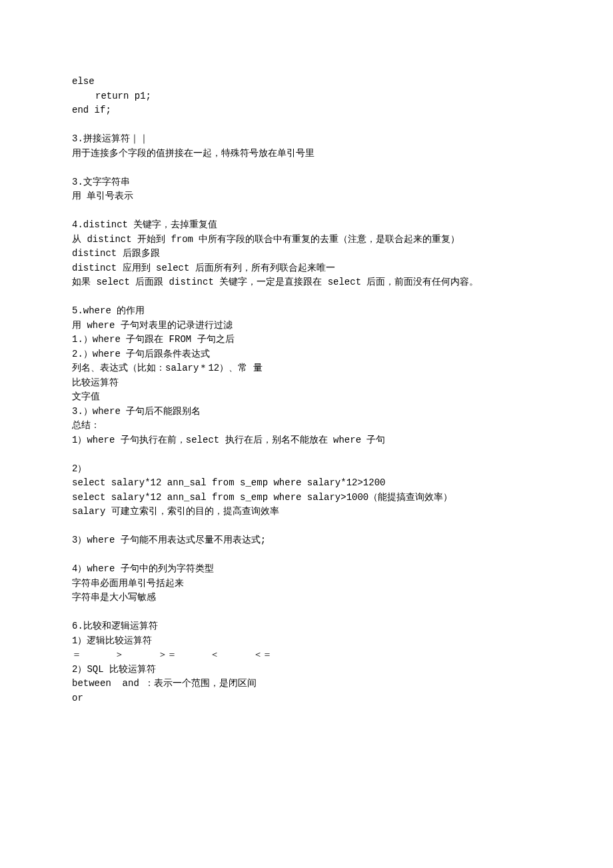  I want to click on text-line: 2.）where 子句后跟条件表达式, so click(306, 355).